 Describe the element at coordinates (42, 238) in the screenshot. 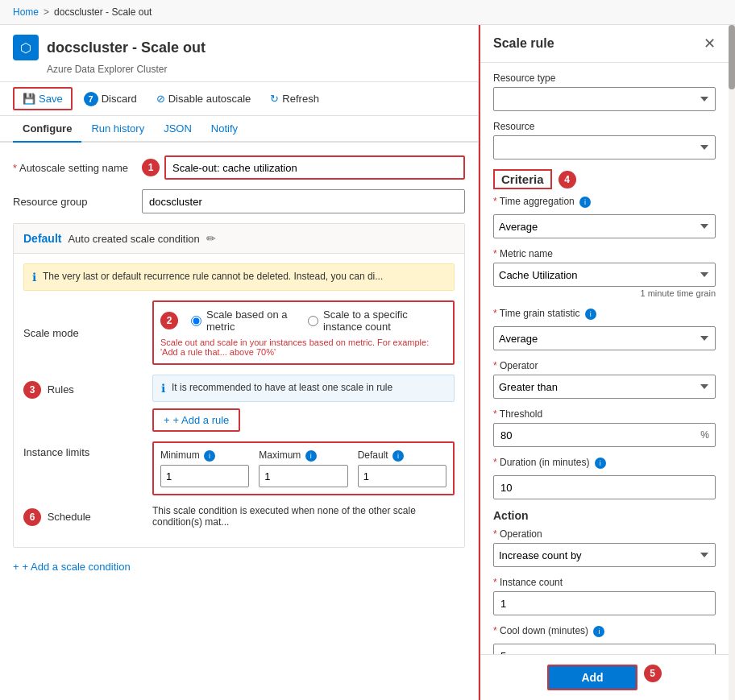

I see `scale-condition-title: Default` at that location.